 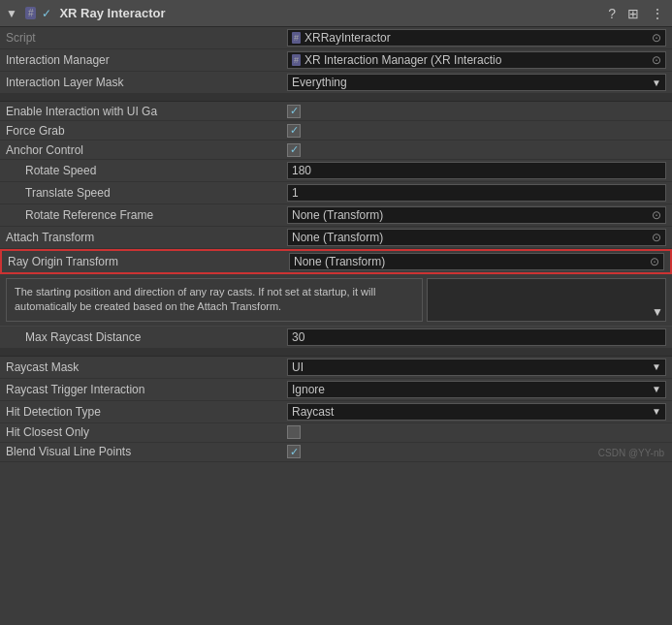 What do you see at coordinates (336, 262) in the screenshot?
I see `ray-origin-transform-row: Ray Origin Transform None (Transform) ⊙` at bounding box center [336, 262].